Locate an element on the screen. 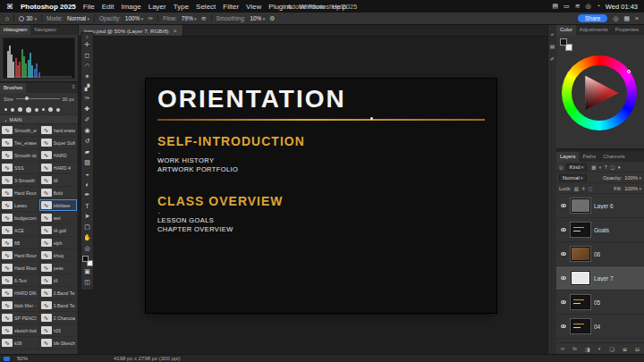 This screenshot has width=644, height=362. close-icon: × is located at coordinates (175, 30).